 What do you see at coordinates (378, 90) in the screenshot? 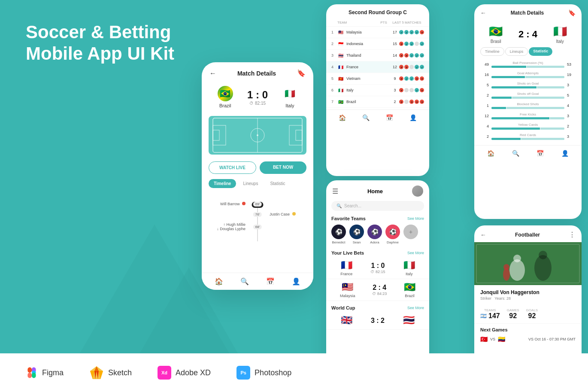
I see `standings-row: 6 🇮🇹 Italy 3 ✕ ✓ ✕` at bounding box center [378, 90].